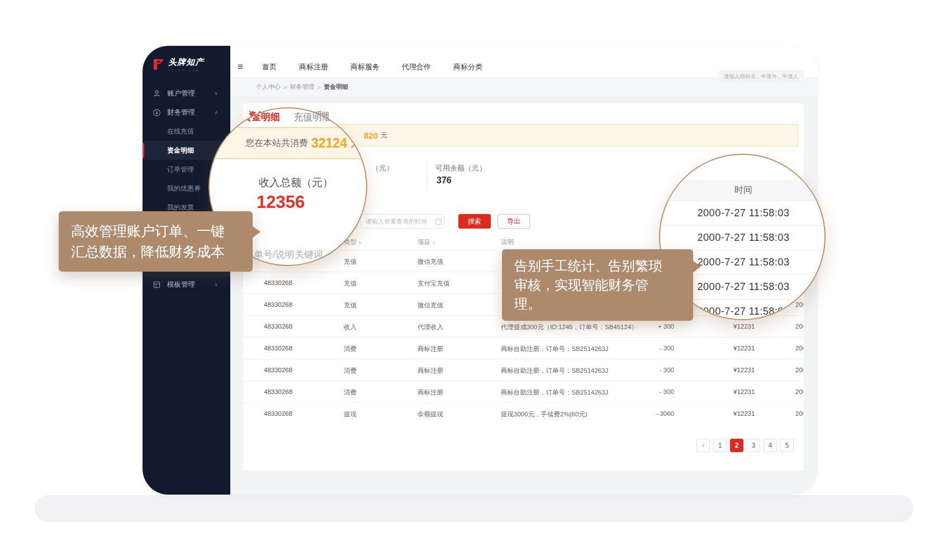  What do you see at coordinates (416, 67) in the screenshot?
I see `nav-item-agent-coop: 代理合作` at bounding box center [416, 67].